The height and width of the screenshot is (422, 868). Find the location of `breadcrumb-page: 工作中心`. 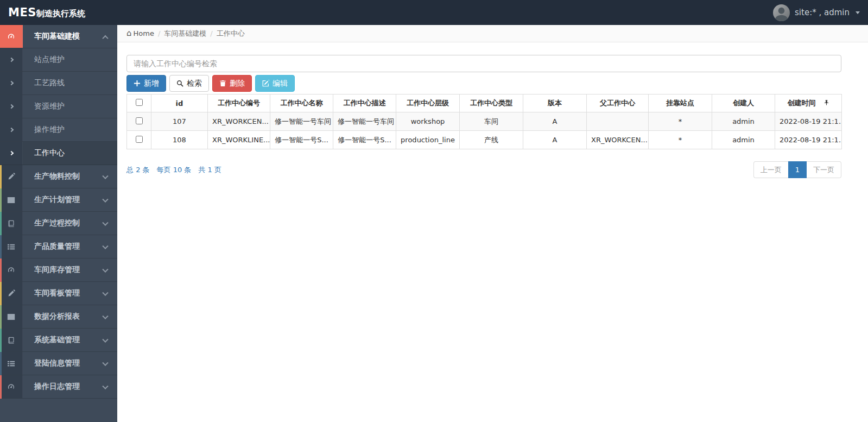

breadcrumb-page: 工作中心 is located at coordinates (231, 34).